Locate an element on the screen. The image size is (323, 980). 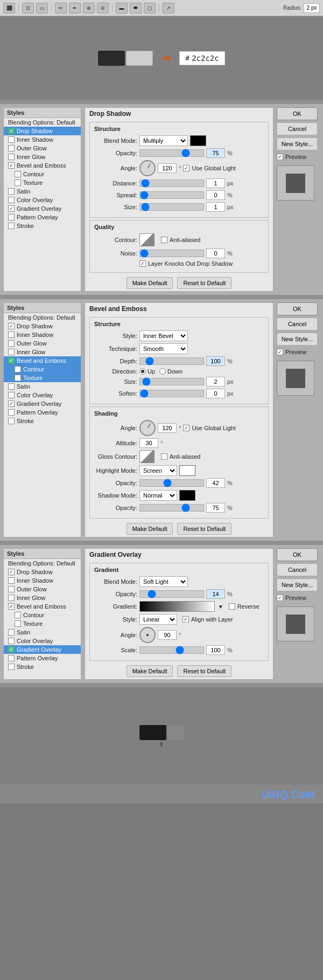
styles-gradient-overlay-2: Gradient Overlay is located at coordinates (42, 404).